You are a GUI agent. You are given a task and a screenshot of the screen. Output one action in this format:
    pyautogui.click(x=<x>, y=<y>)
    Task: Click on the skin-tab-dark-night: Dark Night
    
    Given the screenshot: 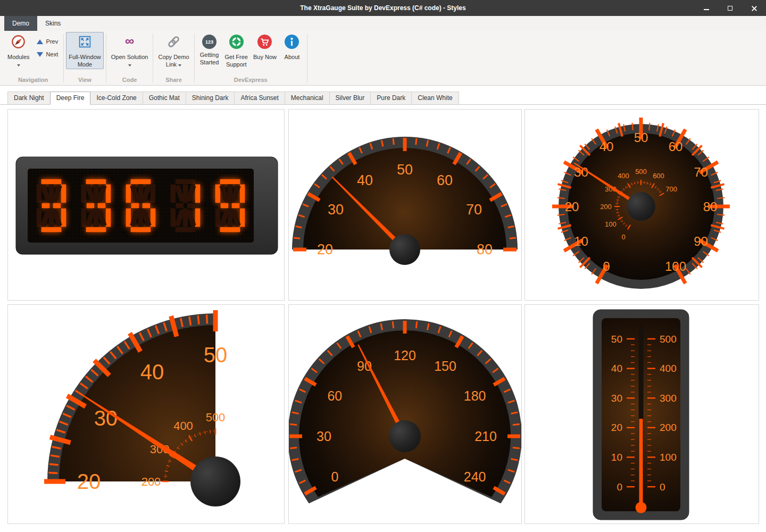 What is the action you would take?
    pyautogui.click(x=29, y=98)
    